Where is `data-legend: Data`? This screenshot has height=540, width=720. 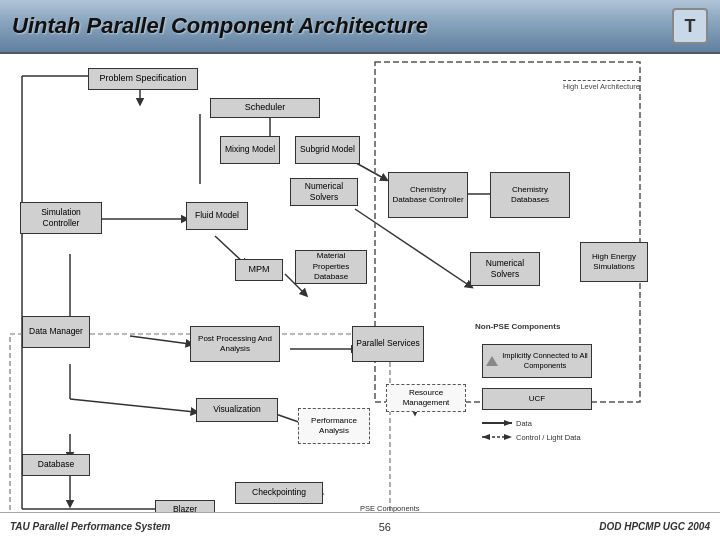
data-legend: Data is located at coordinates (507, 423).